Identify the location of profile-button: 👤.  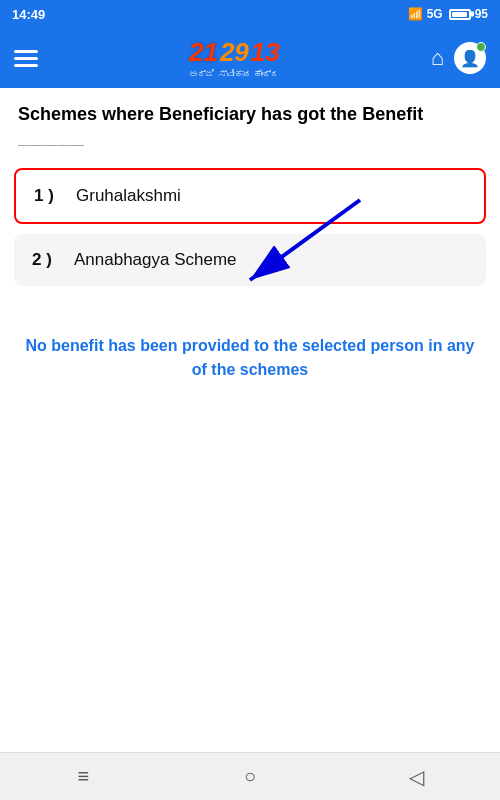
(470, 58).